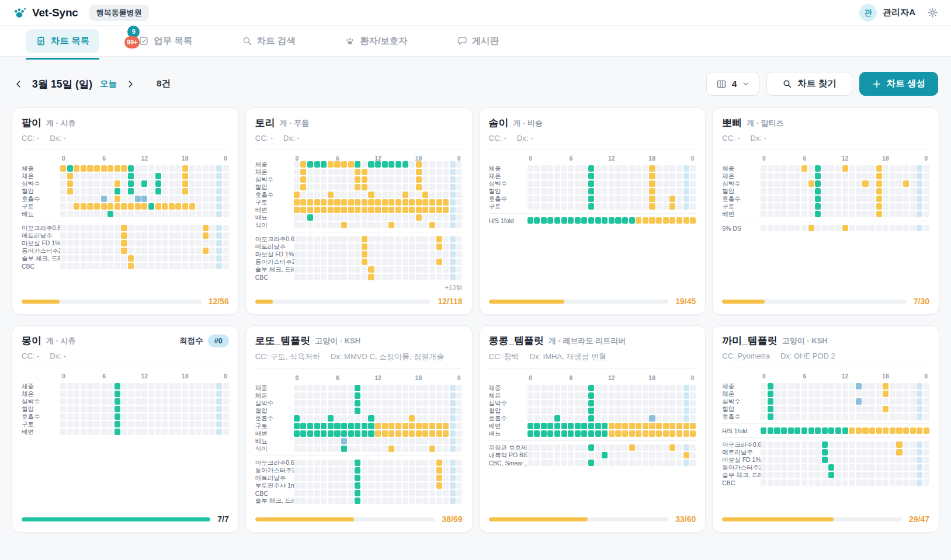 The image size is (951, 560). Describe the element at coordinates (592, 211) in the screenshot. I see `patient-card: 솜이개 · 비숑CC: -Dx: -0612180체중체온심박수혈압호흡수구토H…` at that location.